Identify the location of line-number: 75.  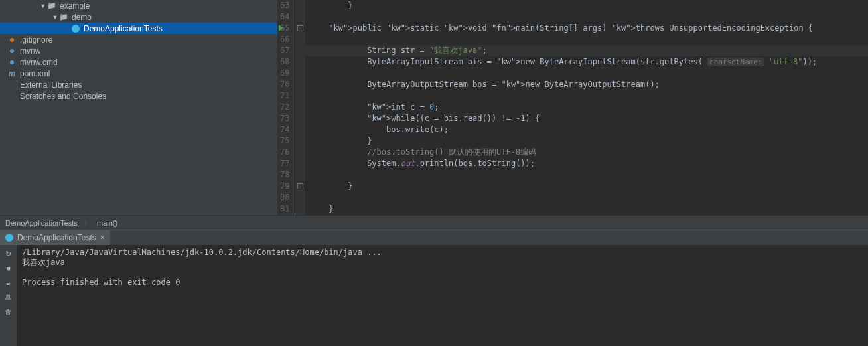
(285, 141).